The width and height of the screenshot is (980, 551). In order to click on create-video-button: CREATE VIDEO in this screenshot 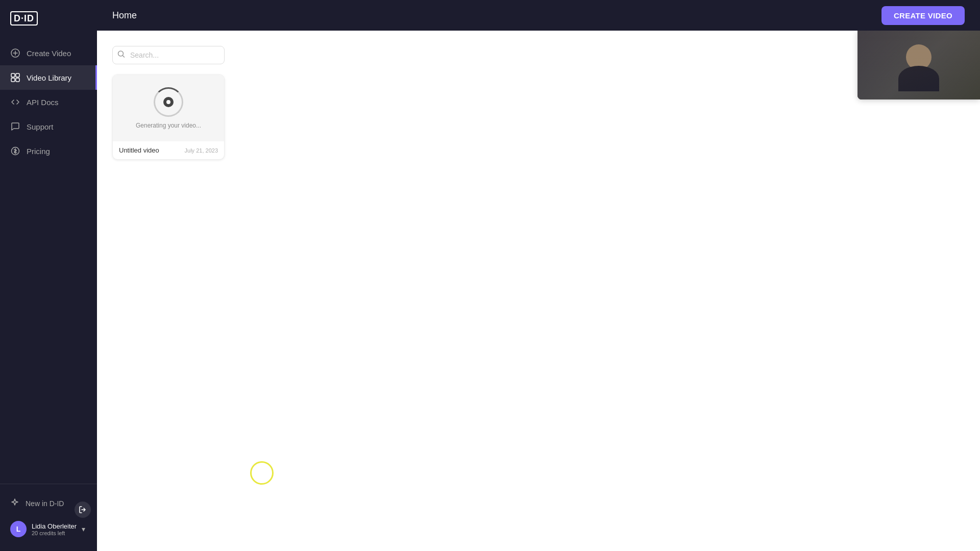, I will do `click(923, 15)`.